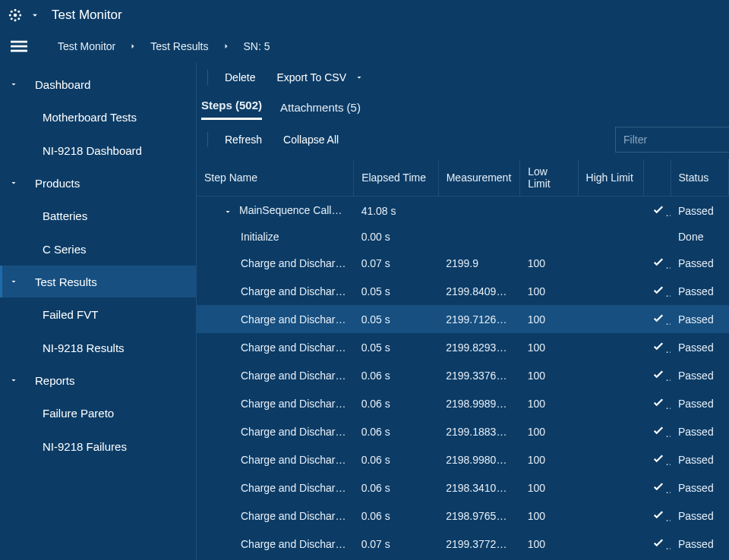  Describe the element at coordinates (98, 282) in the screenshot. I see `sidebar-group: Test Results` at that location.